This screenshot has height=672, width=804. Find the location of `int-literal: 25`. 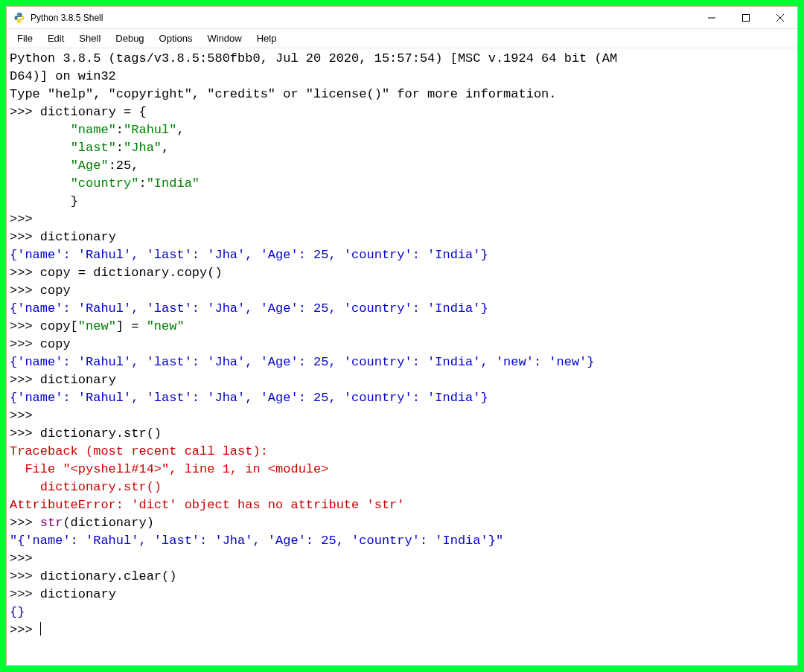

int-literal: 25 is located at coordinates (124, 165).